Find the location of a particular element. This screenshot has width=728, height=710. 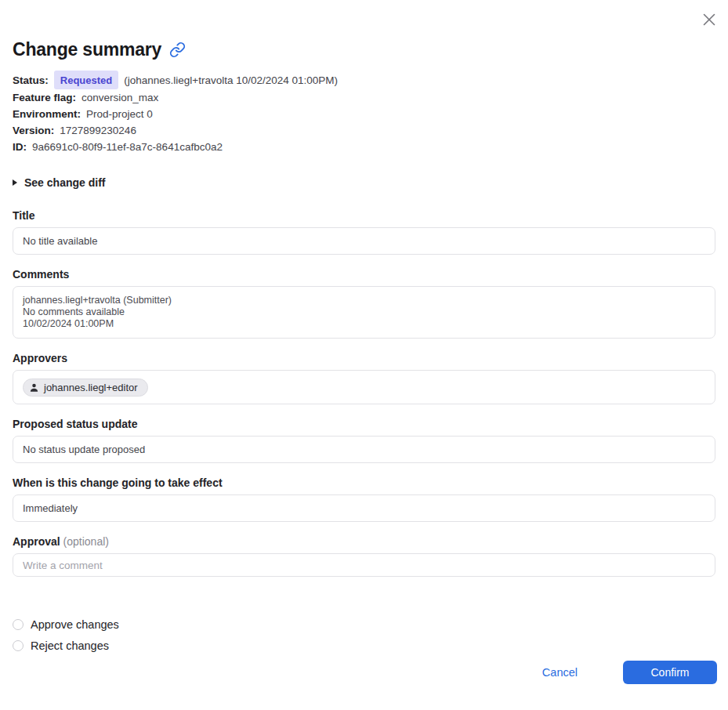

modal-footer: Cancel Confirm is located at coordinates (625, 672).